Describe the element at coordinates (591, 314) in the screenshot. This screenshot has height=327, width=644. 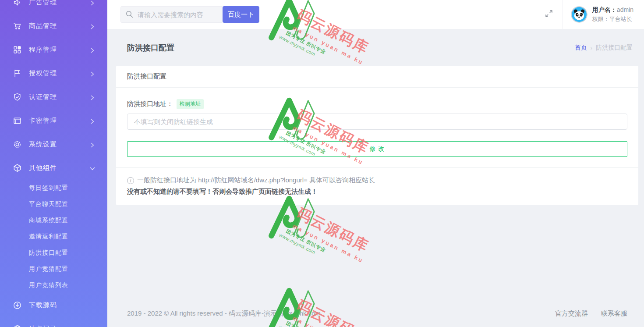
I see `footer-links: 官方交流群 联系客服` at that location.